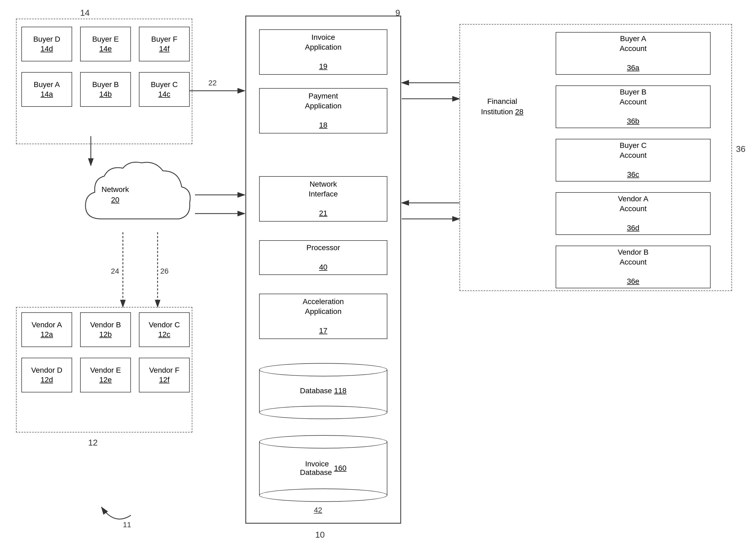  I want to click on label-11: 11, so click(127, 525).